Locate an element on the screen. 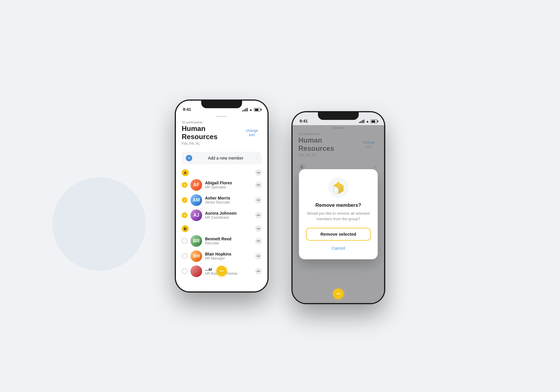 The height and width of the screenshot is (392, 560). member-role-other-left: HR Business Partner is located at coordinates (229, 274).